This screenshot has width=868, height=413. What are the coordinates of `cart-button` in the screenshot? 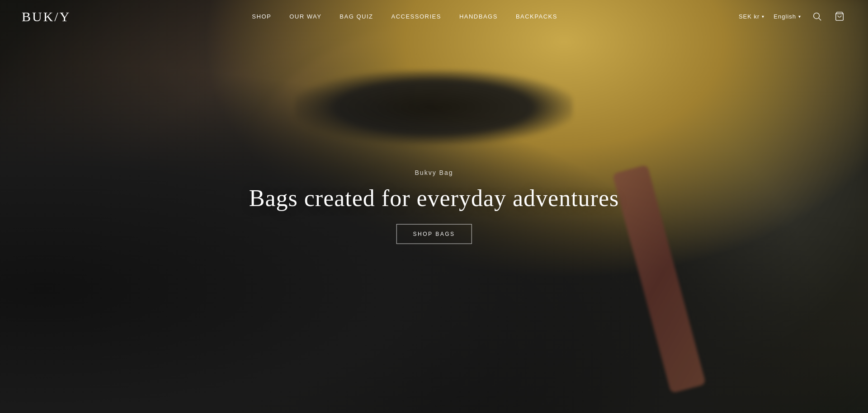 It's located at (840, 16).